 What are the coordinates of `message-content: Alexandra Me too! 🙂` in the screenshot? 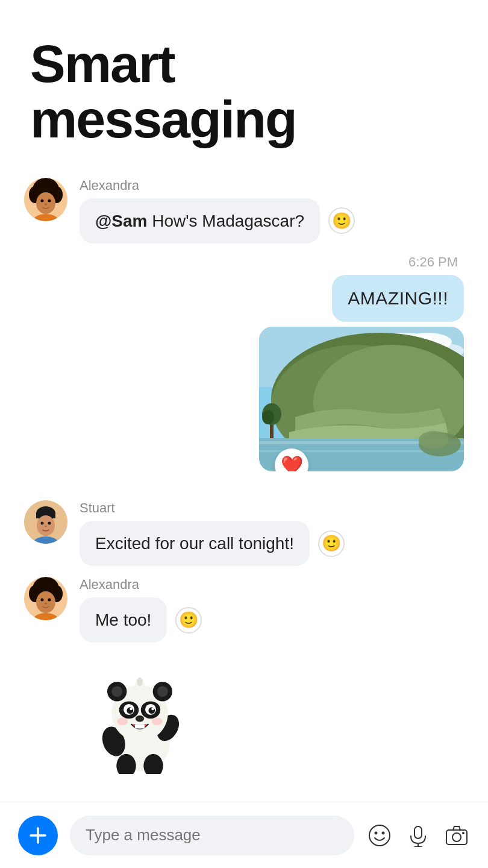 It's located at (141, 610).